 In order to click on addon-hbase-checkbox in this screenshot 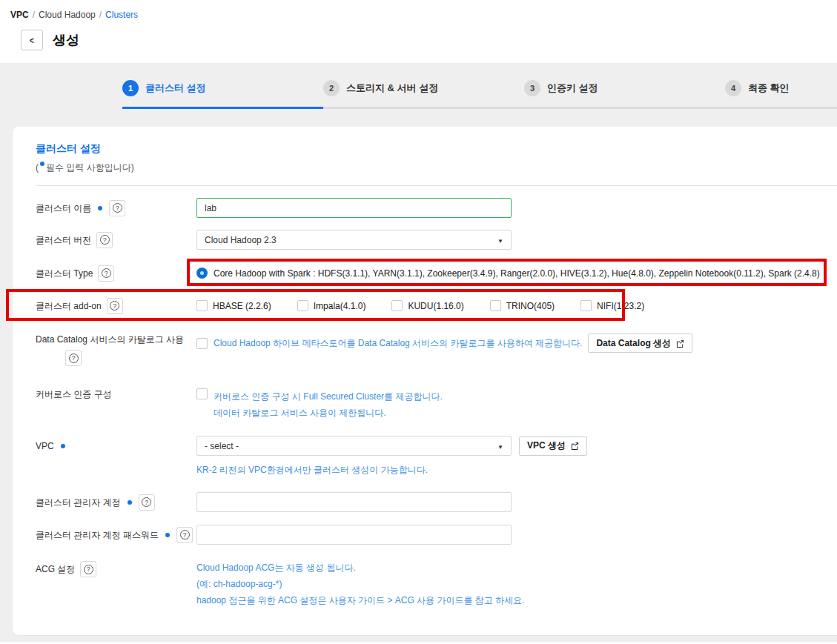, I will do `click(202, 305)`.